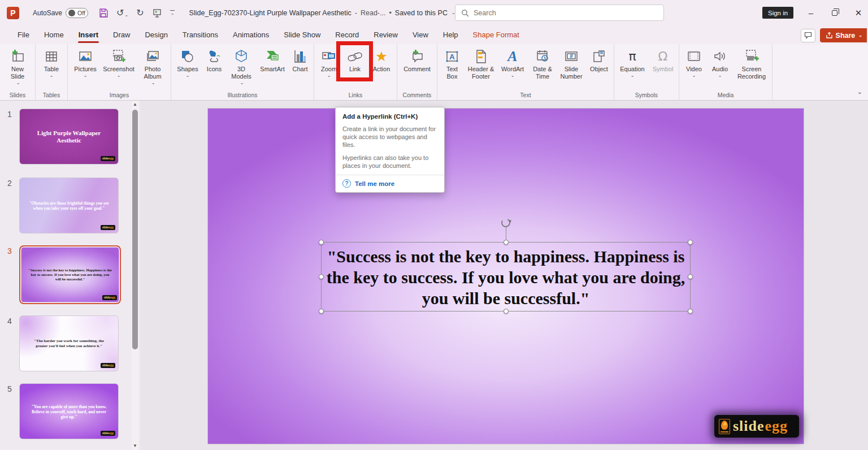 The height and width of the screenshot is (450, 868). What do you see at coordinates (451, 35) in the screenshot?
I see `tab-help: Help` at bounding box center [451, 35].